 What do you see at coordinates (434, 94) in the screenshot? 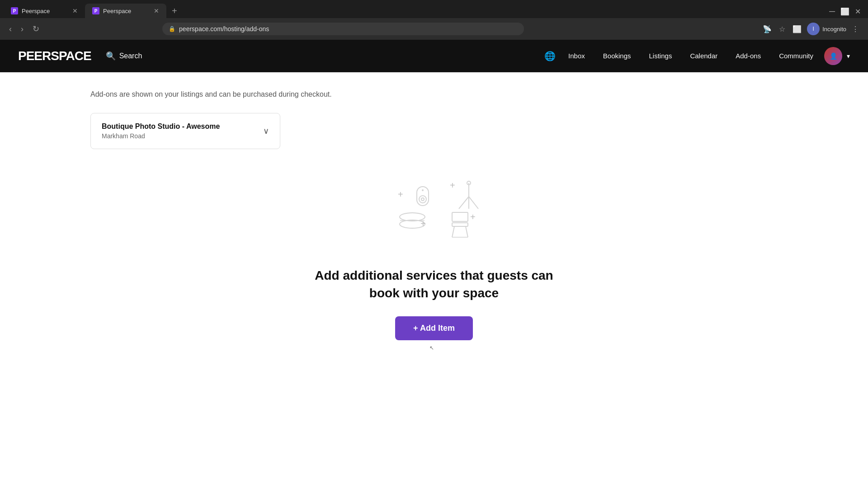
I see `page-subtitle: Add-ons are shown on your listings and c…` at bounding box center [434, 94].